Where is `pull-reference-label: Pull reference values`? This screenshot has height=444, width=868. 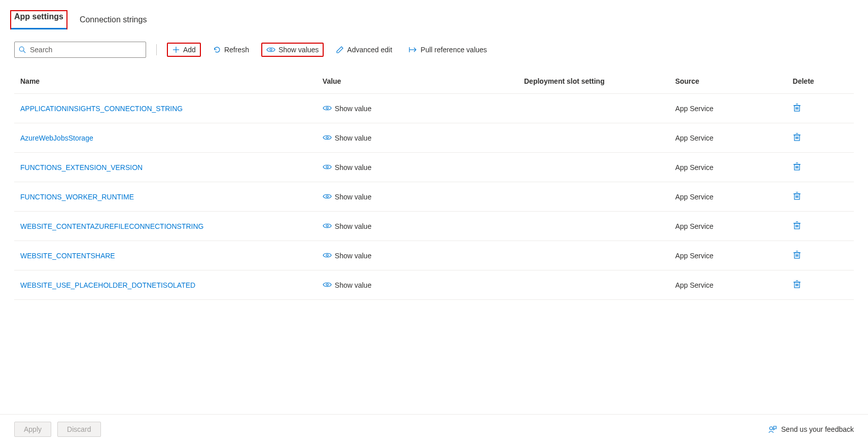
pull-reference-label: Pull reference values is located at coordinates (454, 50).